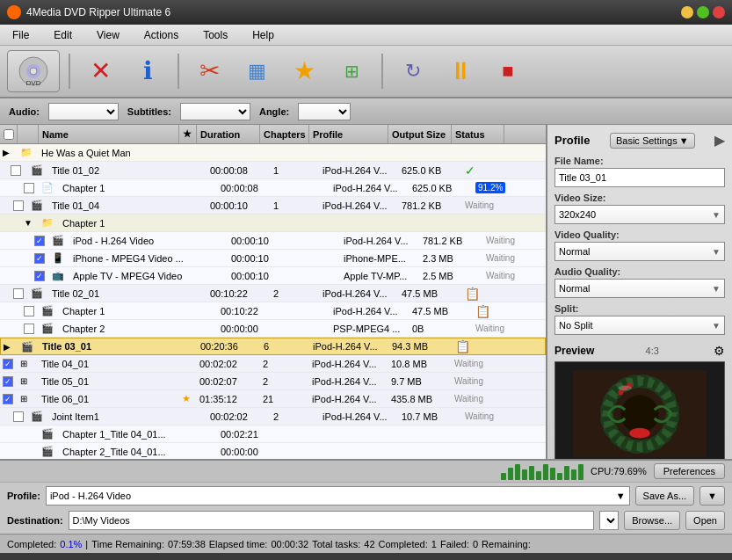  I want to click on table-row: 🎬 Title 02_01 00:10:22 2 iPod-H.264 V...…, so click(272, 294).